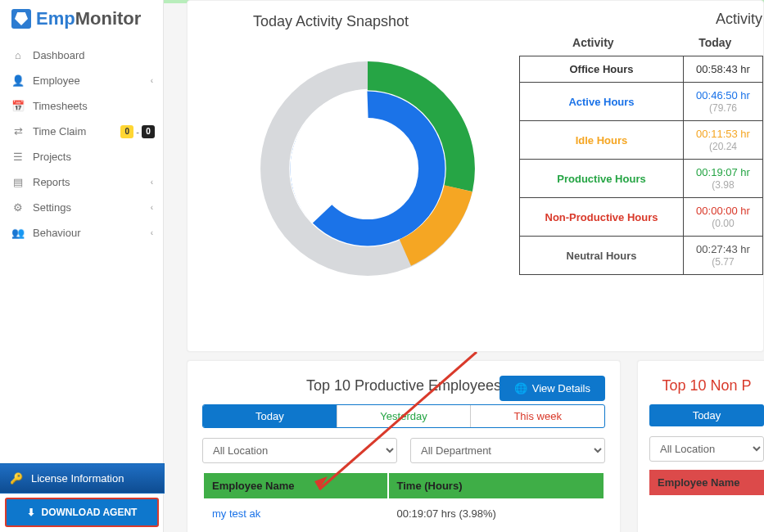 The image size is (764, 532). I want to click on download-icon: ⬇, so click(31, 512).